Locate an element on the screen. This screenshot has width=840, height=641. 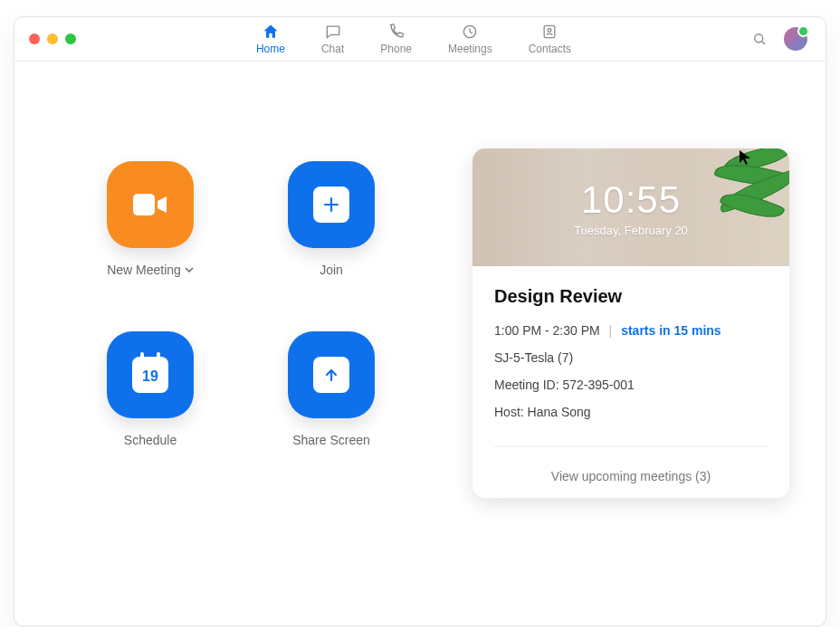
phone-icon is located at coordinates (396, 32).